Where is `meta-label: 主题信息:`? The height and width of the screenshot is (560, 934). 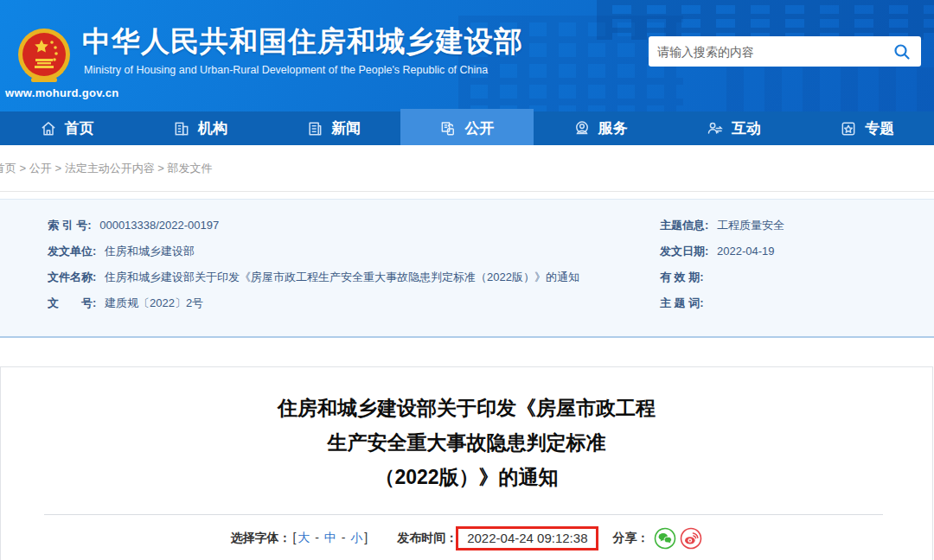
meta-label: 主题信息: is located at coordinates (684, 225).